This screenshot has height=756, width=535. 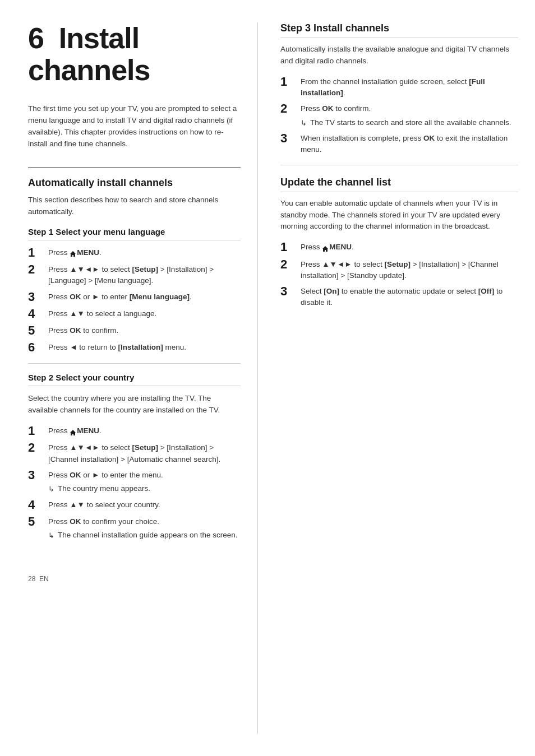 What do you see at coordinates (135, 300) in the screenshot?
I see `step1-list: 1 Press MENU. 2 Press ▲▼◄► to select [Se…` at bounding box center [135, 300].